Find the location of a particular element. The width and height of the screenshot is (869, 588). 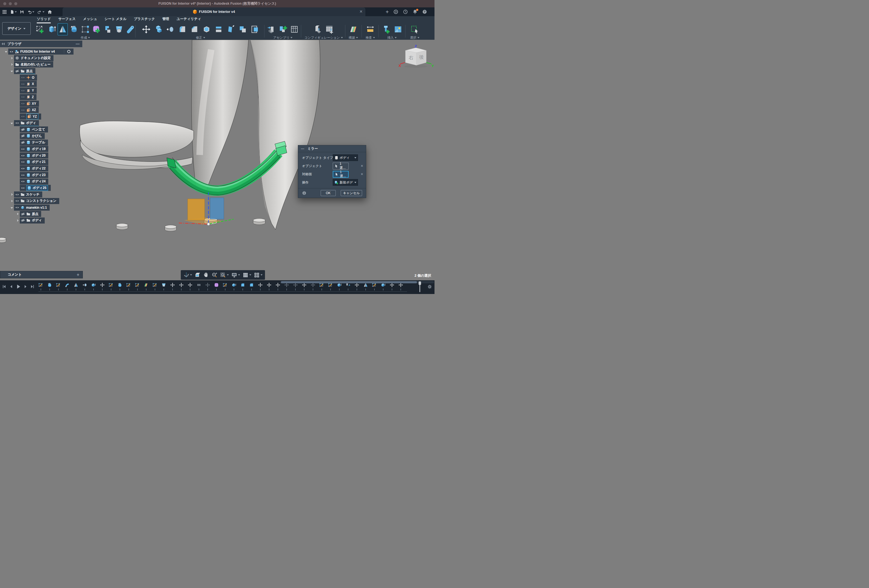

form-button is located at coordinates (96, 29).